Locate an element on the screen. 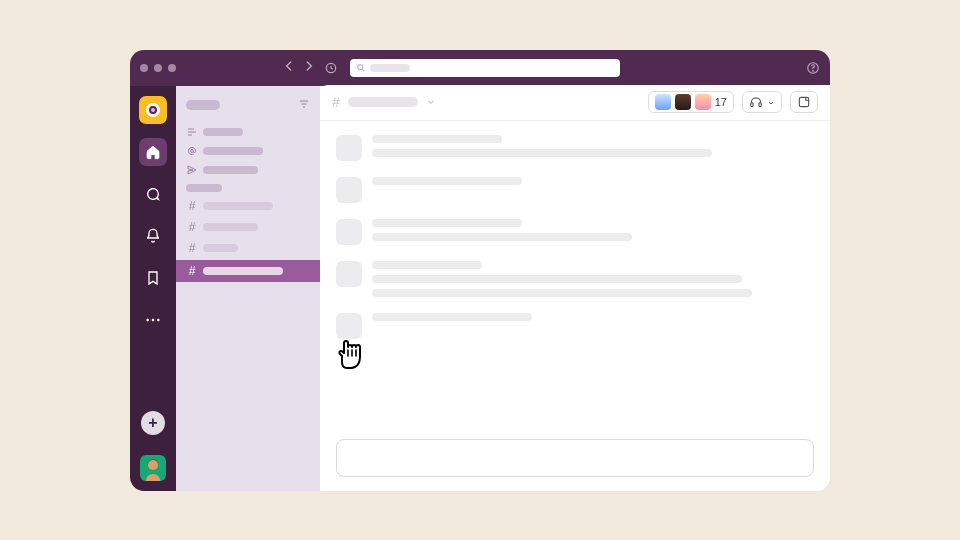 The image size is (960, 540). sidebar-channel-3: # is located at coordinates (248, 271).